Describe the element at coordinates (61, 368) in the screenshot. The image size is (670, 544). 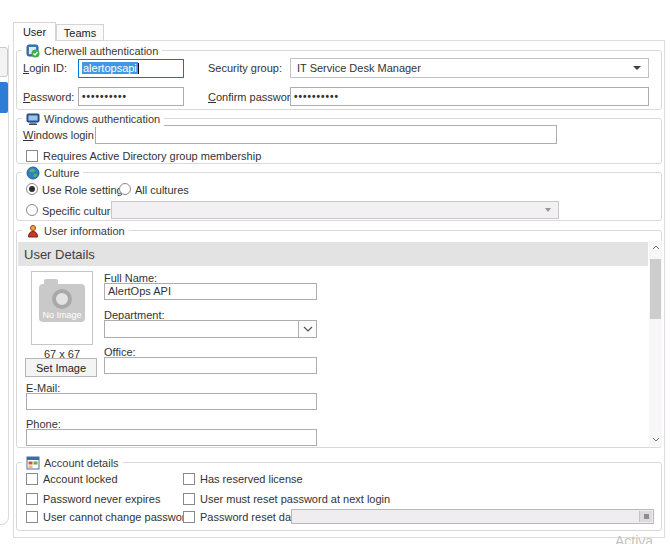
I see `set-image-button: Set Image` at that location.